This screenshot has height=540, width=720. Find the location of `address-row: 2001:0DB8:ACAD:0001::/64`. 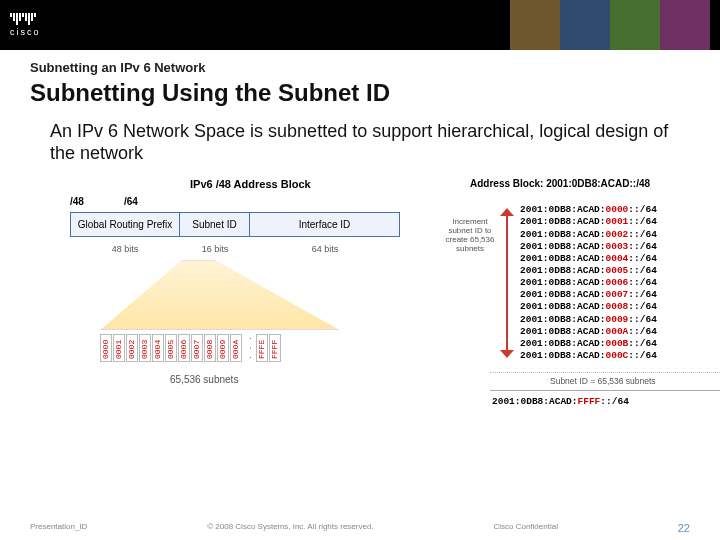

address-row: 2001:0DB8:ACAD:0001::/64 is located at coordinates (588, 222).